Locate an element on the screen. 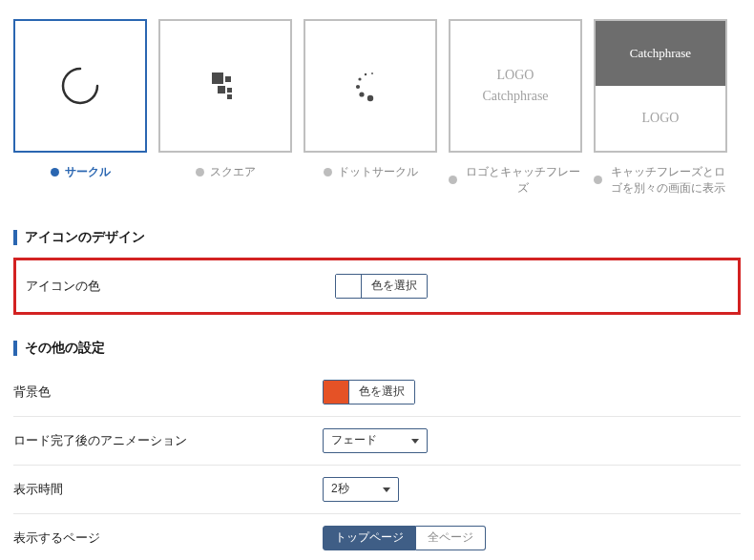  duration-select: 2秒 is located at coordinates (361, 489).